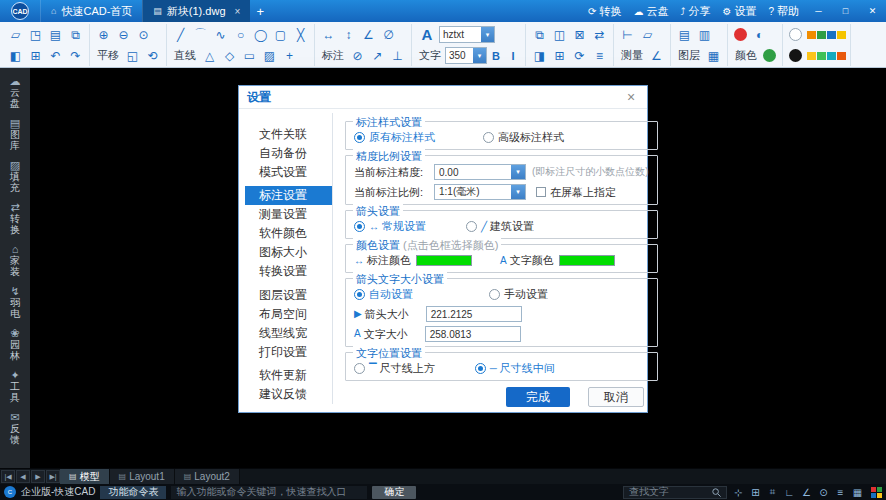  What do you see at coordinates (220, 34) in the screenshot?
I see `spline-icon: ∿` at bounding box center [220, 34].